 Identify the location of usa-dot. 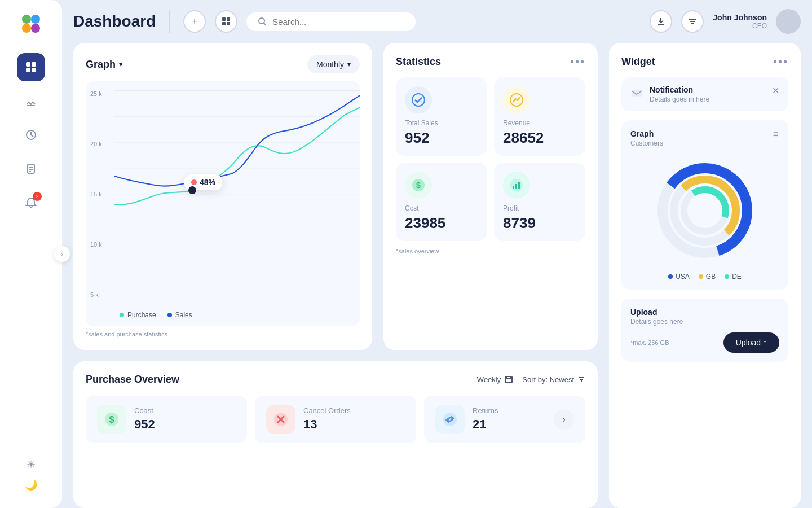
(670, 277).